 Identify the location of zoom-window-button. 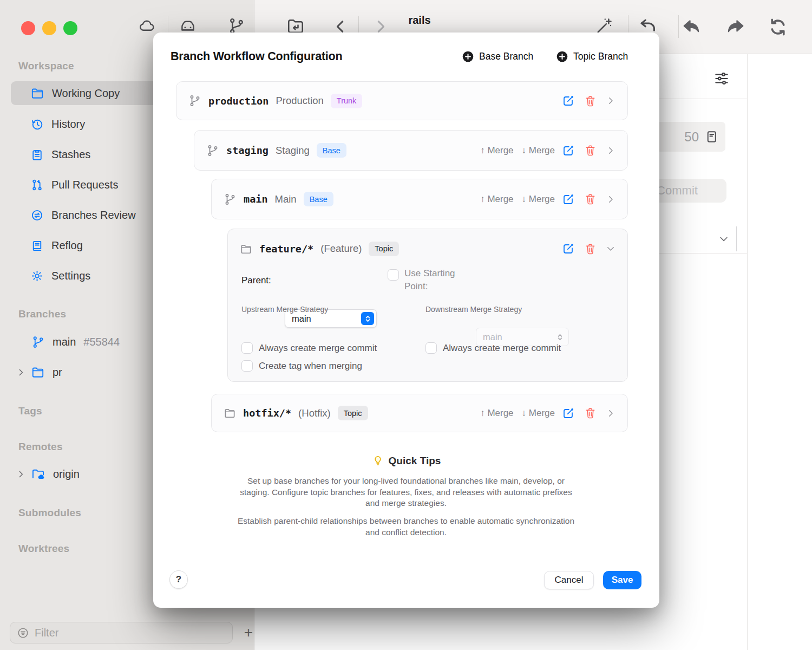
(70, 28).